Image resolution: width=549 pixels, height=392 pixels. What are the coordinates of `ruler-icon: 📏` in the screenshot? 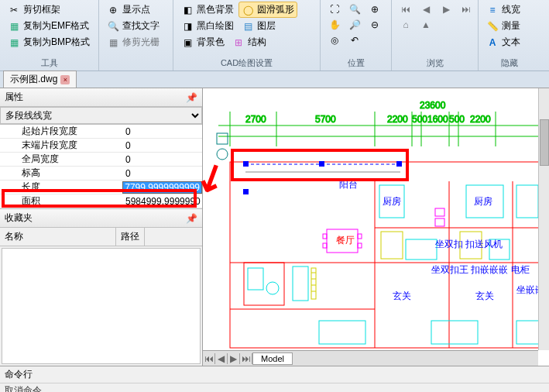 It's located at (492, 26).